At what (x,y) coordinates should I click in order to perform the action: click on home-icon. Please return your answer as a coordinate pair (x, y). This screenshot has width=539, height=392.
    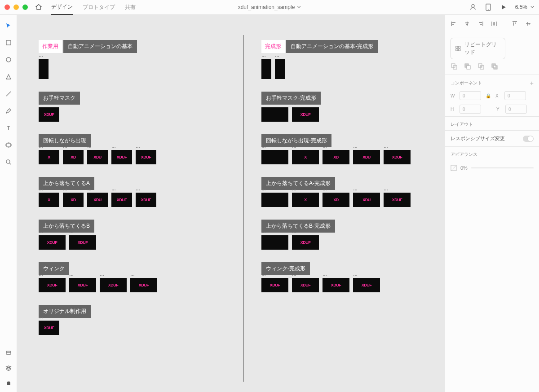
    Looking at the image, I should click on (39, 7).